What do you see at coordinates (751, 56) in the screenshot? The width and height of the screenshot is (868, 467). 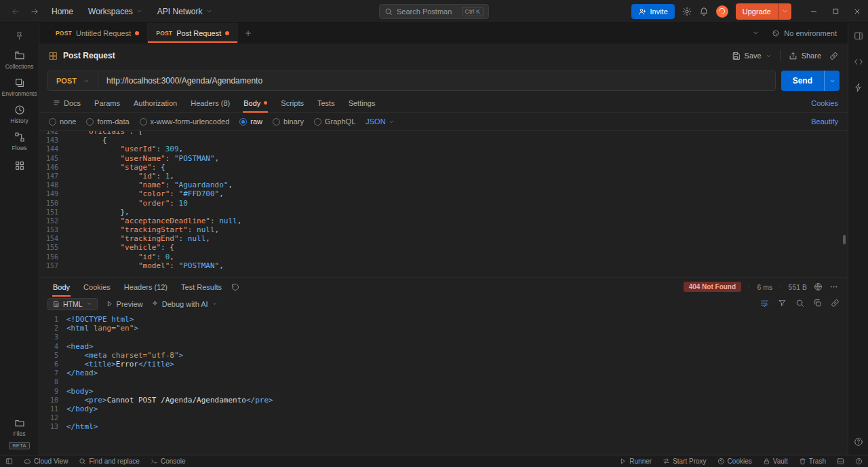 I see `save-button: Save` at bounding box center [751, 56].